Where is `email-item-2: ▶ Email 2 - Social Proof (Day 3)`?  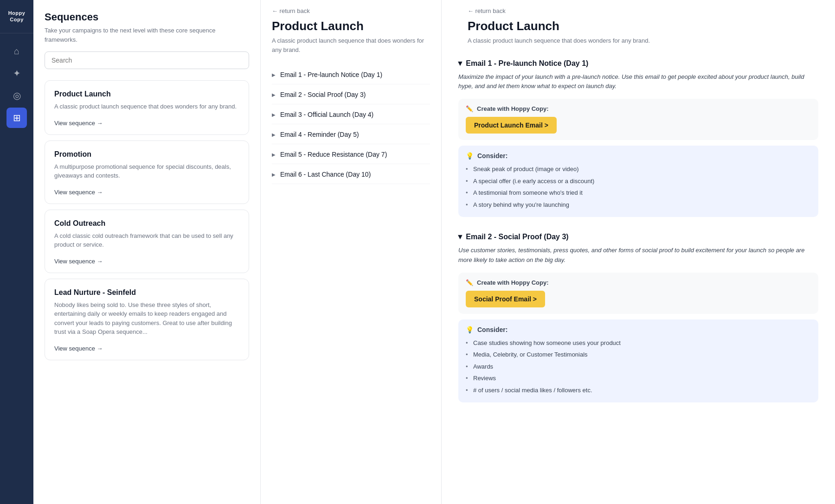
email-item-2: ▶ Email 2 - Social Proof (Day 3) is located at coordinates (351, 95).